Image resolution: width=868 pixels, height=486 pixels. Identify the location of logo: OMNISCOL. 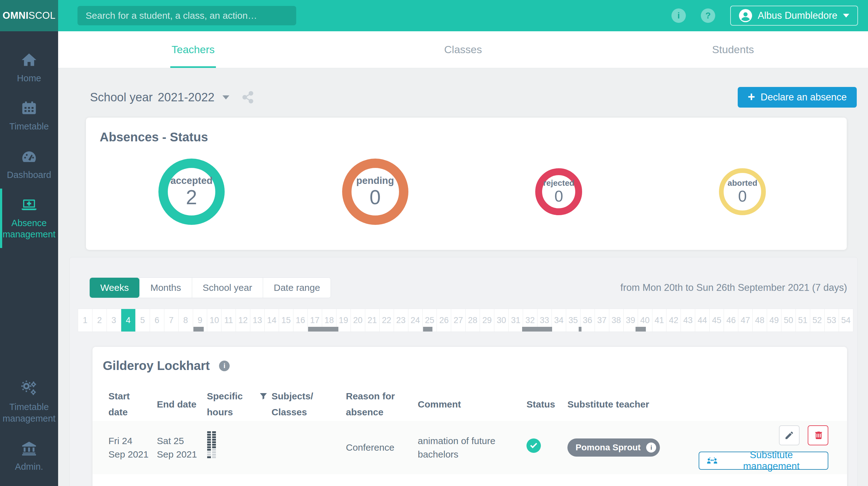
(29, 16).